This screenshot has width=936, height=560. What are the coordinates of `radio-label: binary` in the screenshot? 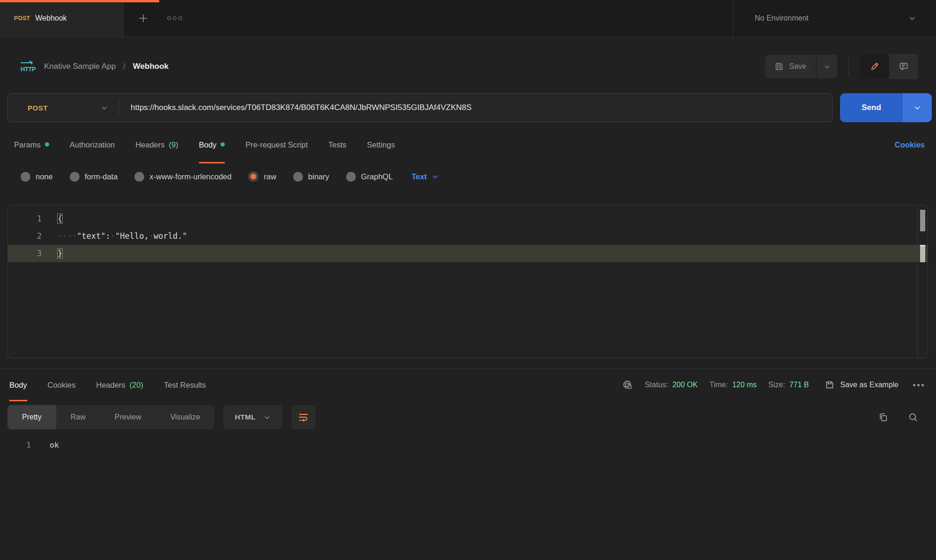 It's located at (318, 177).